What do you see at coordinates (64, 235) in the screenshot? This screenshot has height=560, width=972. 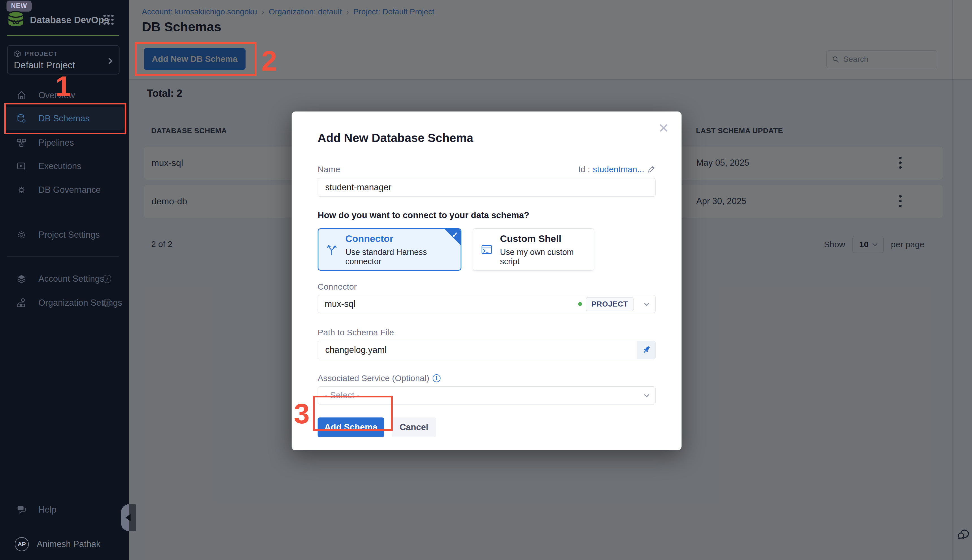 I see `sidebar-item-project-settings: Project Settings` at bounding box center [64, 235].